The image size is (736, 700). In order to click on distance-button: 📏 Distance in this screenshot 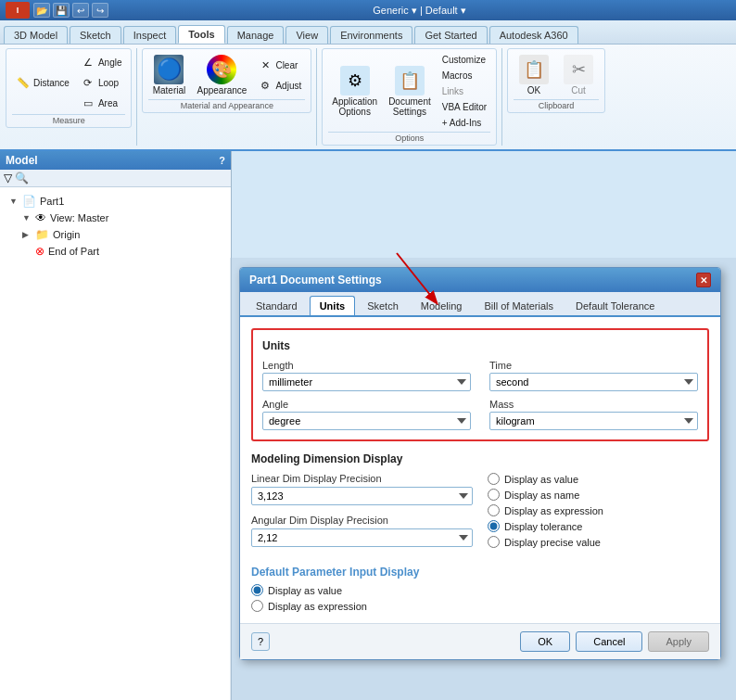, I will do `click(43, 83)`.